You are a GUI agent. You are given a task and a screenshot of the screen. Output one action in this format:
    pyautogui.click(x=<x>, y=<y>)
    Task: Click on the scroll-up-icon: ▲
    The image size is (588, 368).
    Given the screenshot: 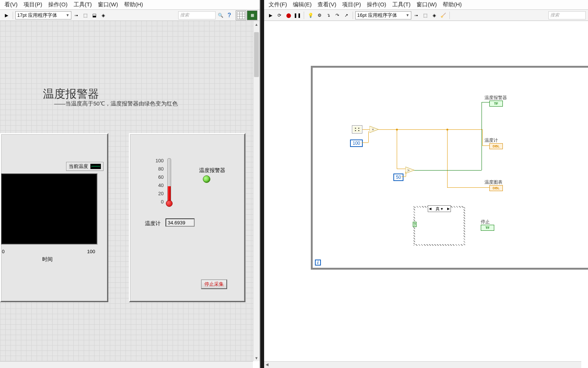 What is the action you would take?
    pyautogui.click(x=256, y=24)
    